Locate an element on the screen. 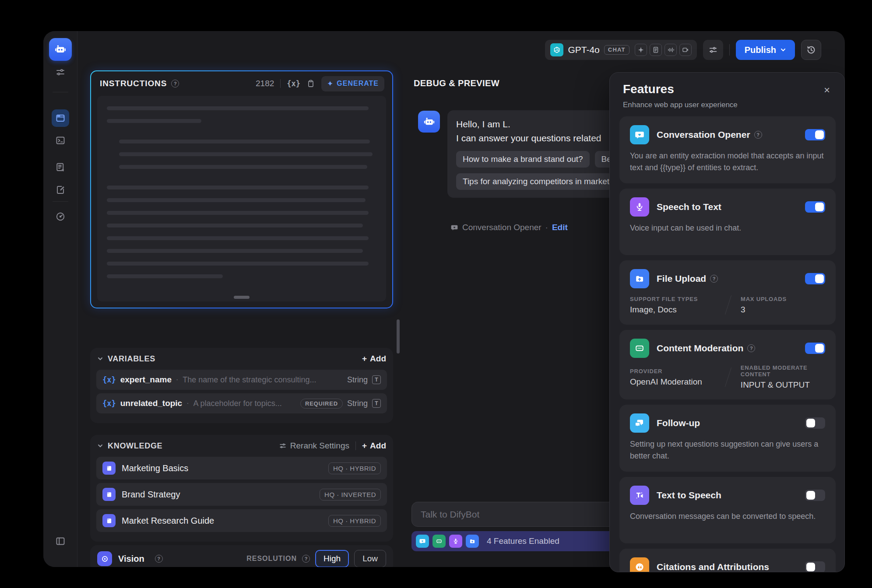 This screenshot has height=588, width=872. insert-variable-button: {x} is located at coordinates (293, 84).